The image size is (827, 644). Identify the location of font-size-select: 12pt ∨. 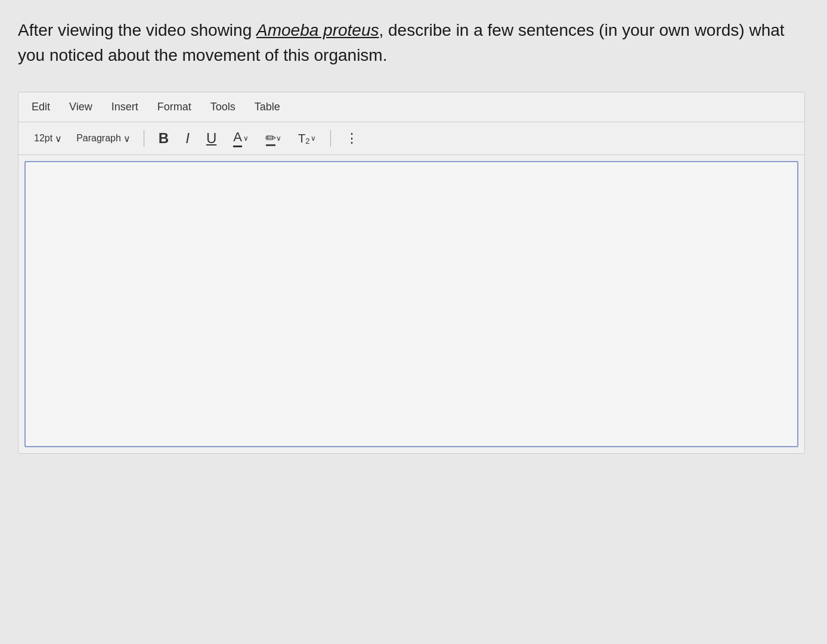
(48, 138).